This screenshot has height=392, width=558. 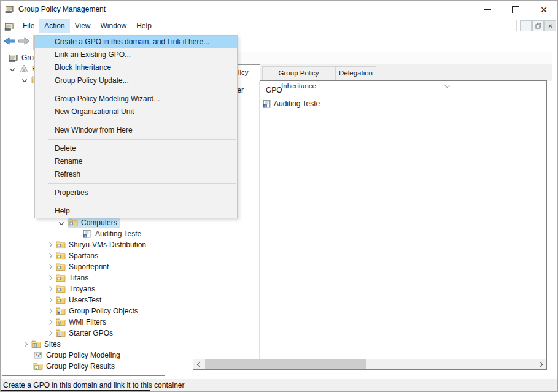 I want to click on tab-delegation: Delegation, so click(x=356, y=74).